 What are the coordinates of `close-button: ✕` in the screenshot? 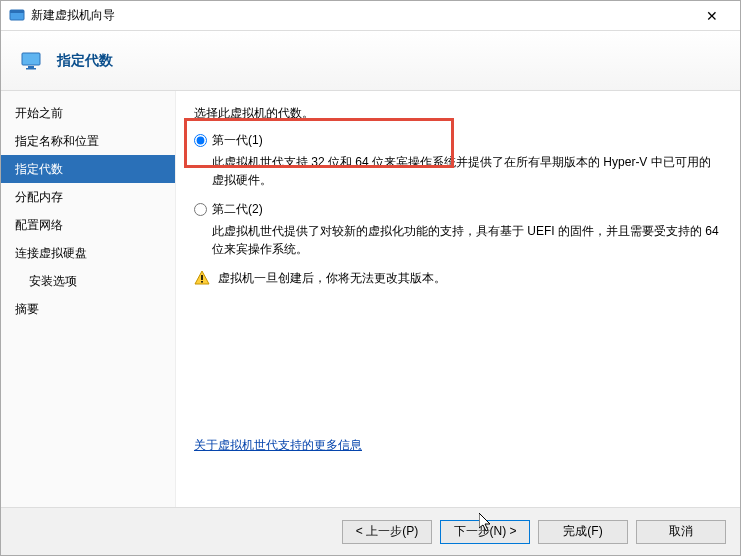 It's located at (712, 16).